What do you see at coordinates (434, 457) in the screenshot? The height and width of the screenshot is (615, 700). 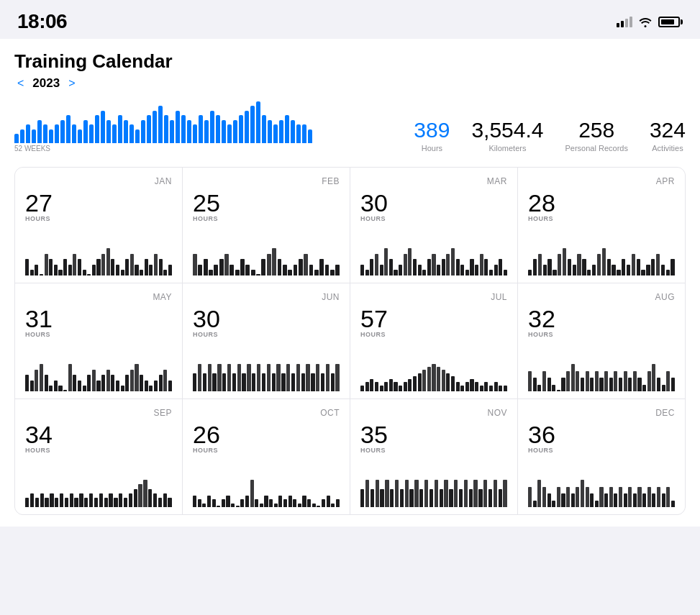 I see `month-cell: NOV35HOURS` at bounding box center [434, 457].